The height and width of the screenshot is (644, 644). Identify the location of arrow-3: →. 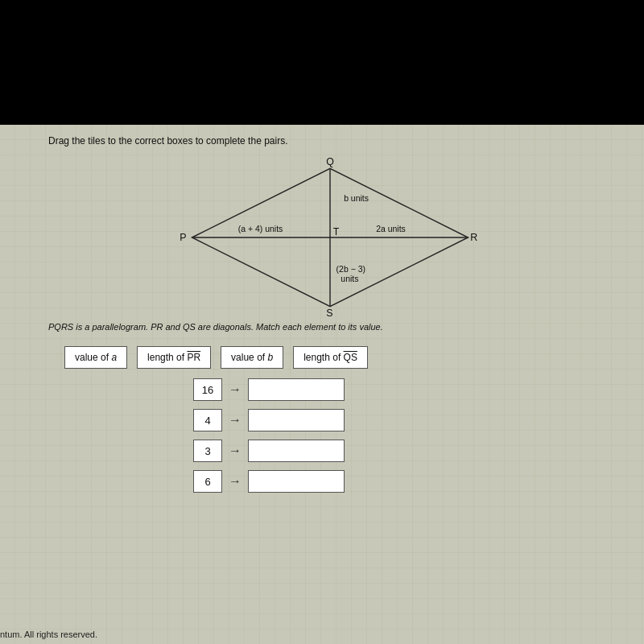
(235, 451).